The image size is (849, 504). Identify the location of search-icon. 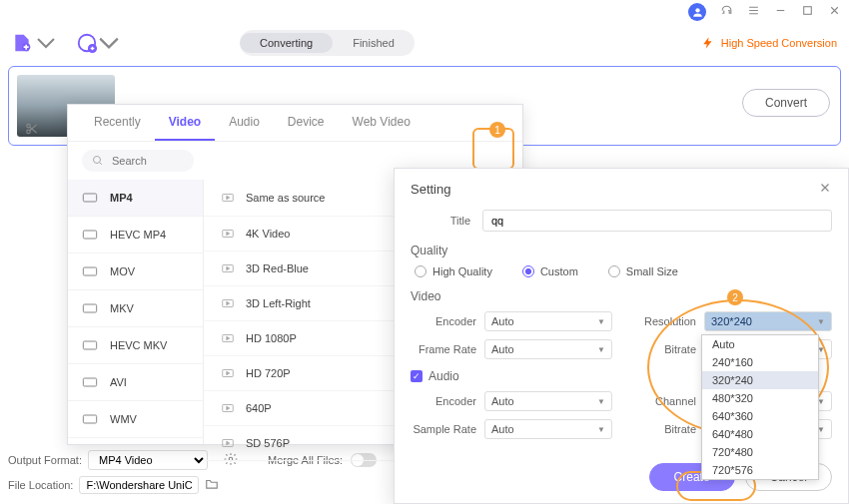
(98, 161).